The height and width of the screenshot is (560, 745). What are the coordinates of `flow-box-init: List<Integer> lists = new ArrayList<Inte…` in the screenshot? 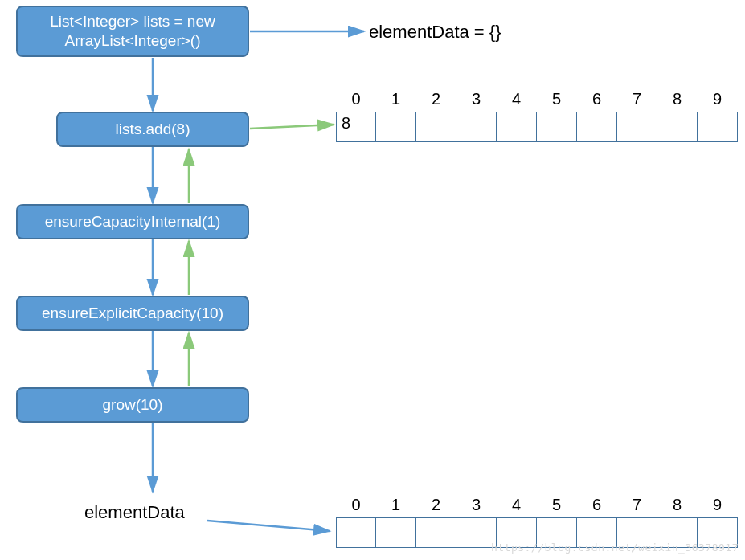 It's located at (133, 31).